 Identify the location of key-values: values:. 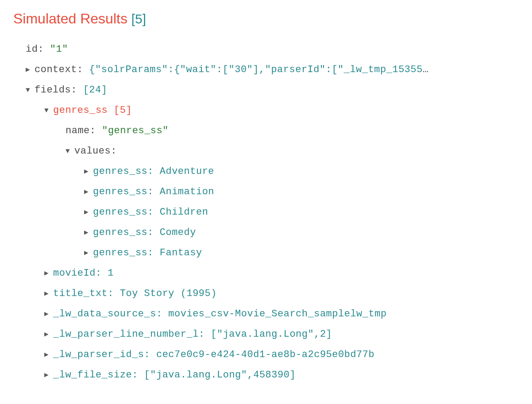
(96, 151).